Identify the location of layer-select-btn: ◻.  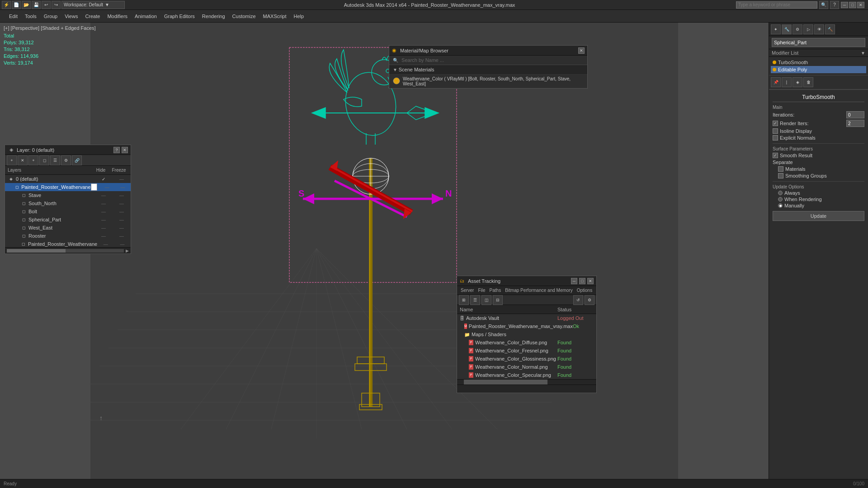
(44, 160).